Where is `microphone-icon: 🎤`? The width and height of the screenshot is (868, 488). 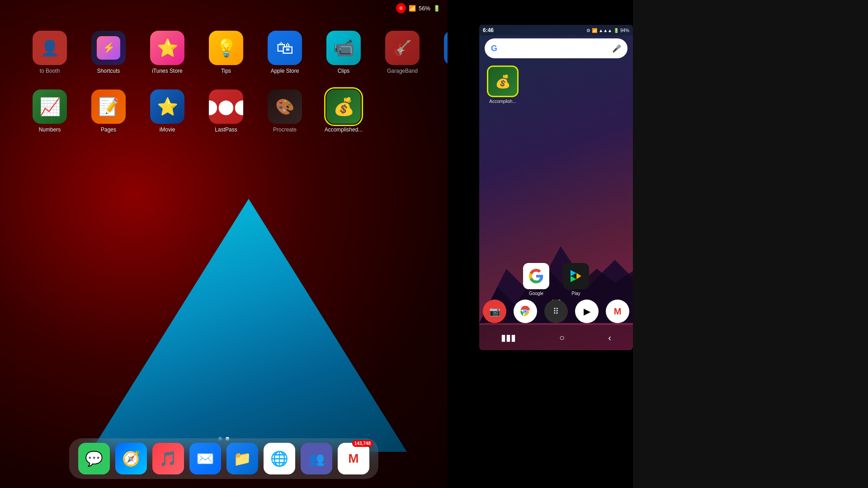 microphone-icon: 🎤 is located at coordinates (617, 49).